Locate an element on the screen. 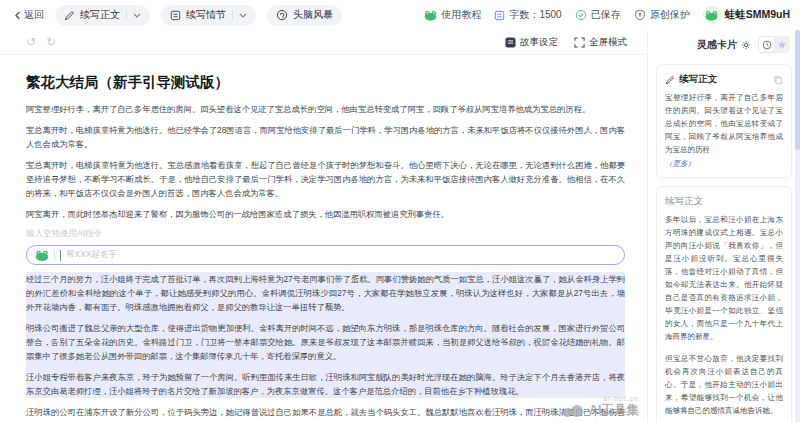 This screenshot has height=422, width=800. favorites-tab is located at coordinates (782, 44).